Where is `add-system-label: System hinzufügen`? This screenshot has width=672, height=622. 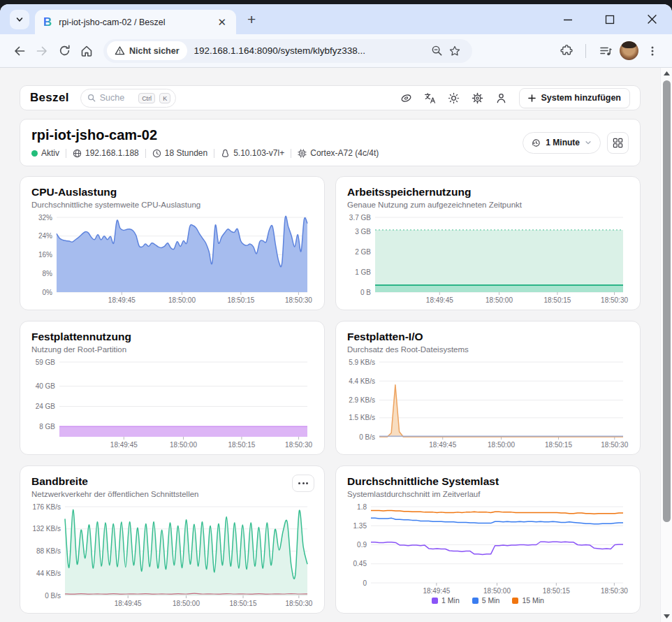 add-system-label: System hinzufügen is located at coordinates (581, 98).